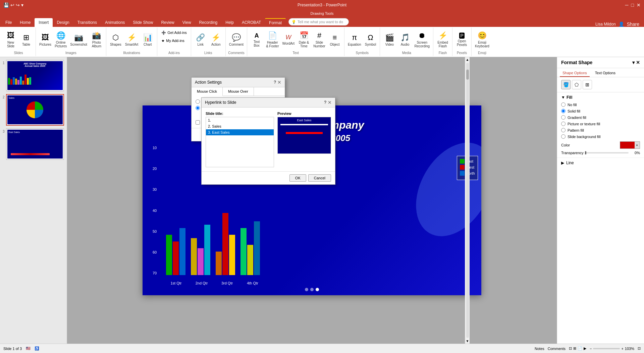 The image size is (644, 353). Describe the element at coordinates (9, 23) in the screenshot. I see `tab-file: File` at that location.